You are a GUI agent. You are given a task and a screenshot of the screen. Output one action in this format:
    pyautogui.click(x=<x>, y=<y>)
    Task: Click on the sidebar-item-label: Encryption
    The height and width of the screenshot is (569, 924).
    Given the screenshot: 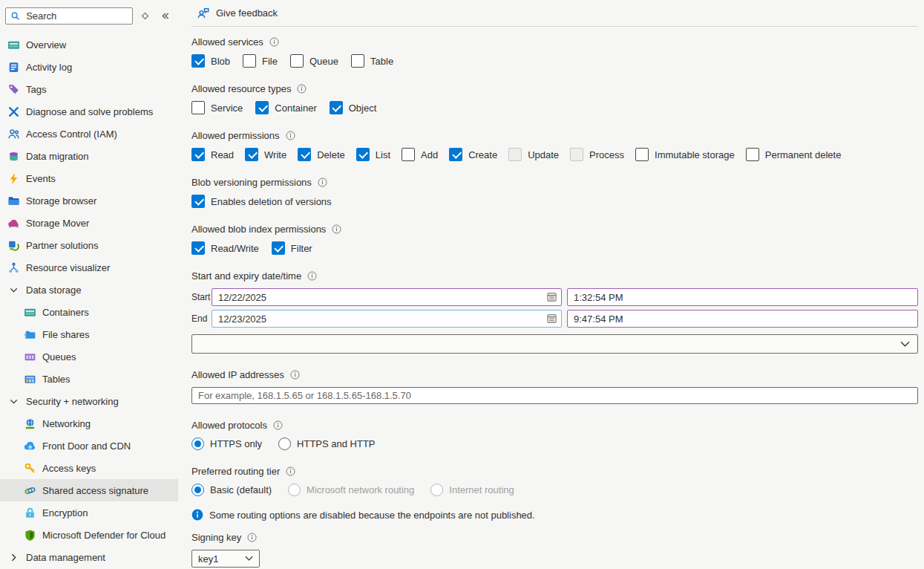 What is the action you would take?
    pyautogui.click(x=107, y=513)
    